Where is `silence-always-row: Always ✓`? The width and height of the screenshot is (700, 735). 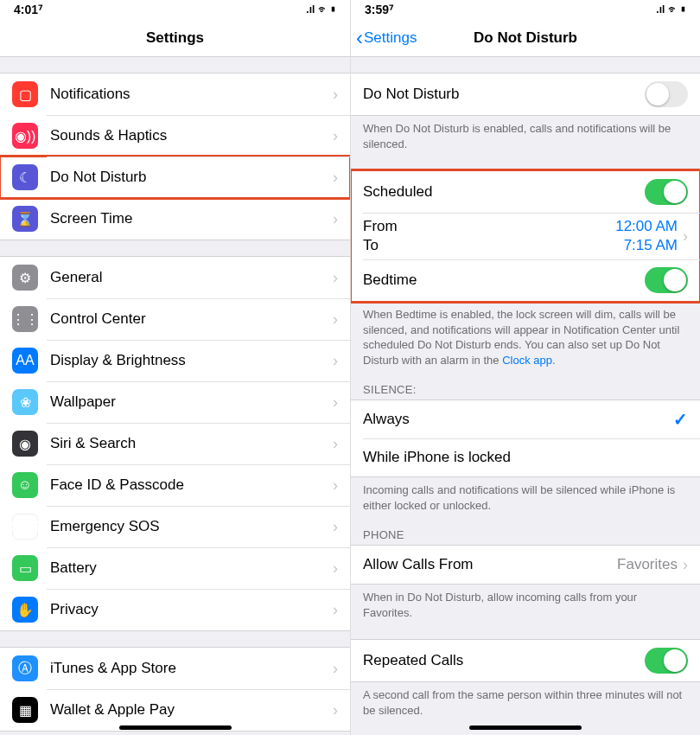
silence-always-row: Always ✓ is located at coordinates (525, 419).